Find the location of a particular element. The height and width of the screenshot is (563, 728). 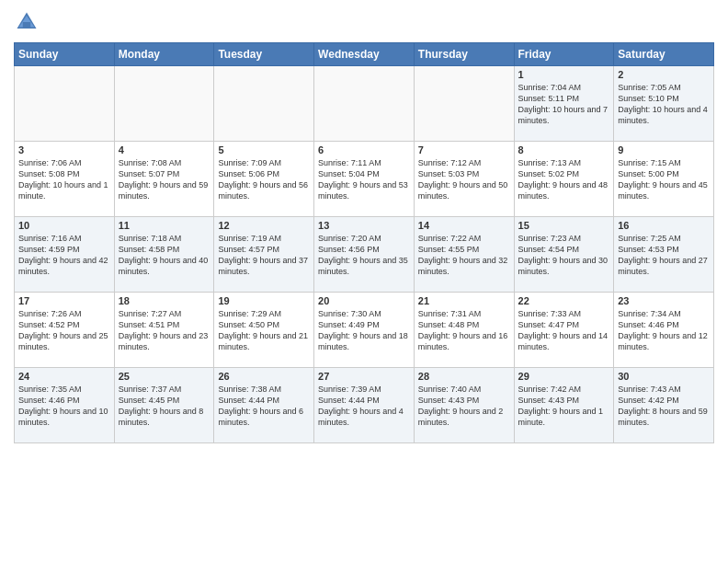

day-number: 14 is located at coordinates (464, 225).